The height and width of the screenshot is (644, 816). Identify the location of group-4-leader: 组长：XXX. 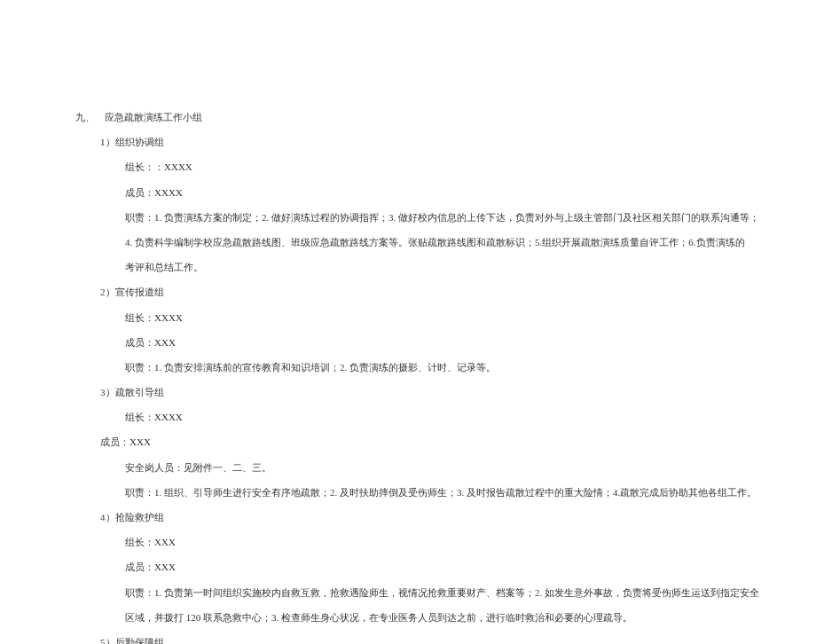
(419, 542).